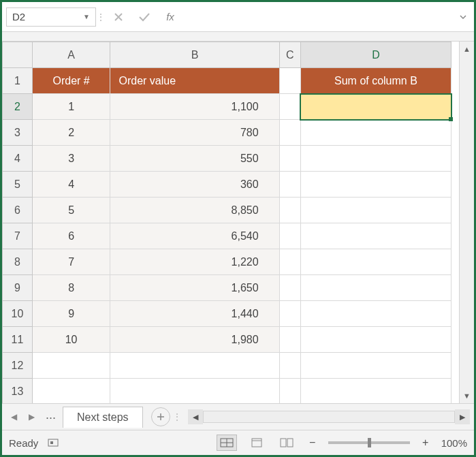 The image size is (476, 457). I want to click on cell-C3, so click(290, 133).